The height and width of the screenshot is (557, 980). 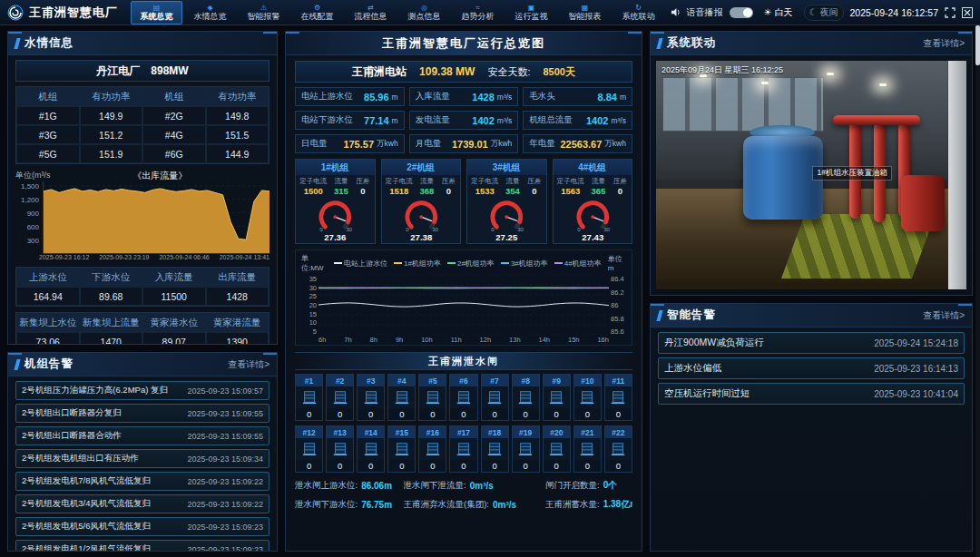 What do you see at coordinates (249, 365) in the screenshot?
I see `unit-alarm-more-link: 查看详情>` at bounding box center [249, 365].